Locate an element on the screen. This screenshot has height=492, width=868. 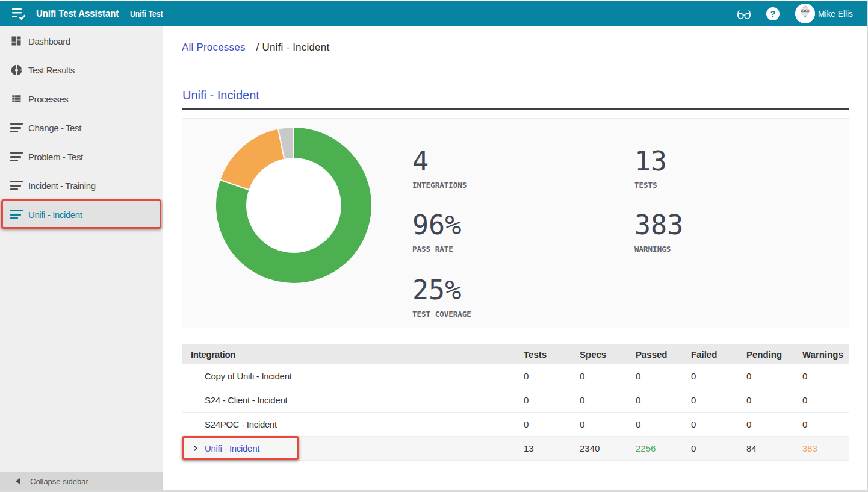
breadcrumb: All Processes / Unifi - Incident is located at coordinates (255, 48).